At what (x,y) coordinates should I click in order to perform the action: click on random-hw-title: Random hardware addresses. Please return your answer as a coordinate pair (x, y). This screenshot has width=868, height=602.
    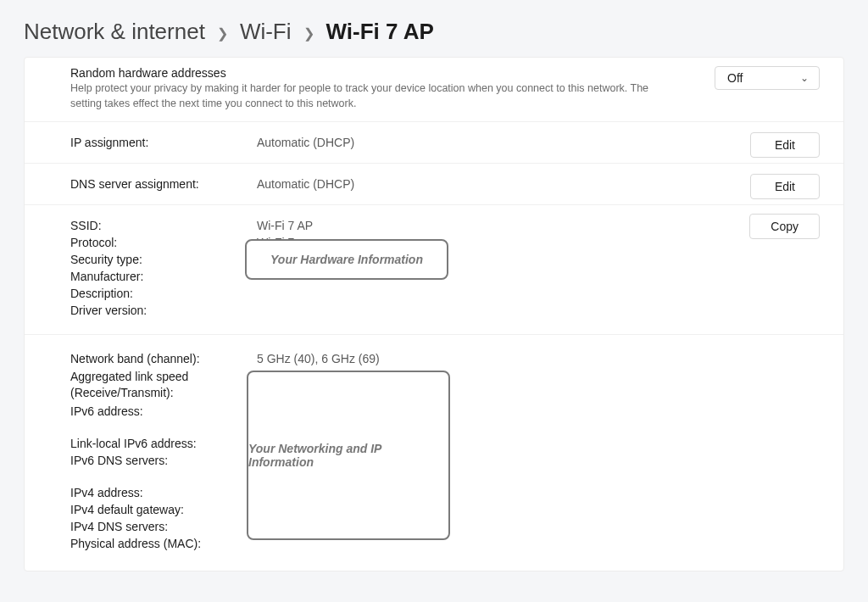
    Looking at the image, I should click on (434, 73).